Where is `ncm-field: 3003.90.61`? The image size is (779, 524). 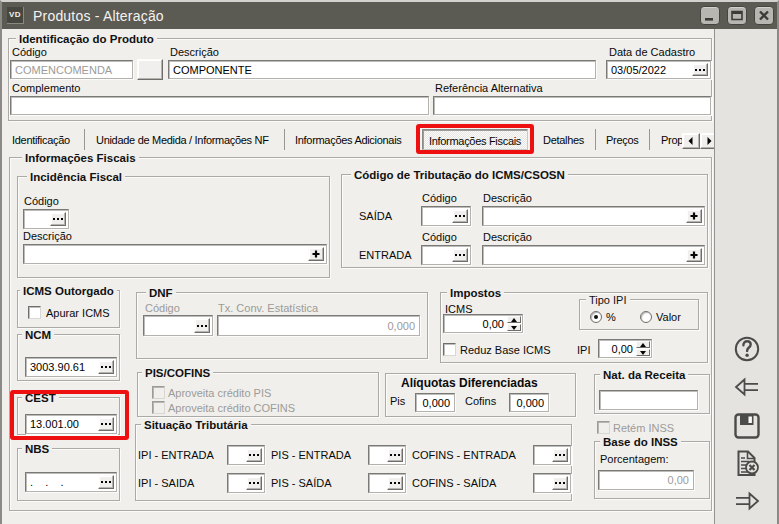 ncm-field: 3003.90.61 is located at coordinates (71, 367).